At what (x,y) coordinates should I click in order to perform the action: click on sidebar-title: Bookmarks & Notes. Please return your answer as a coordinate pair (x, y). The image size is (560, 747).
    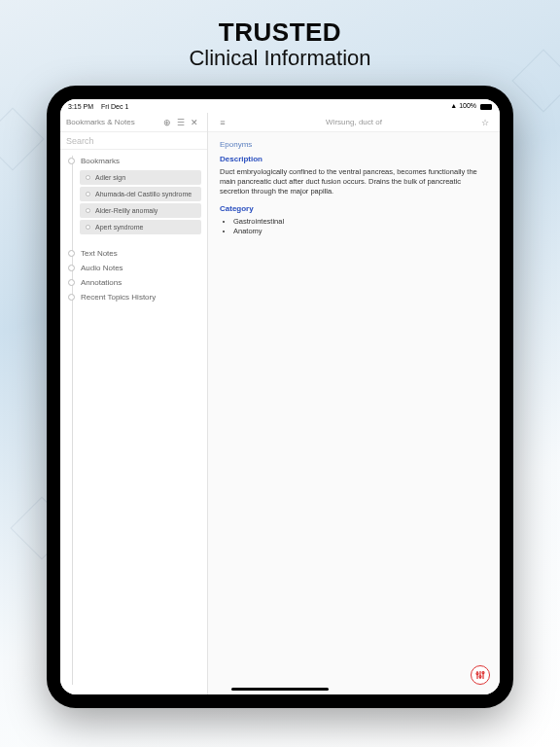
    Looking at the image, I should click on (113, 123).